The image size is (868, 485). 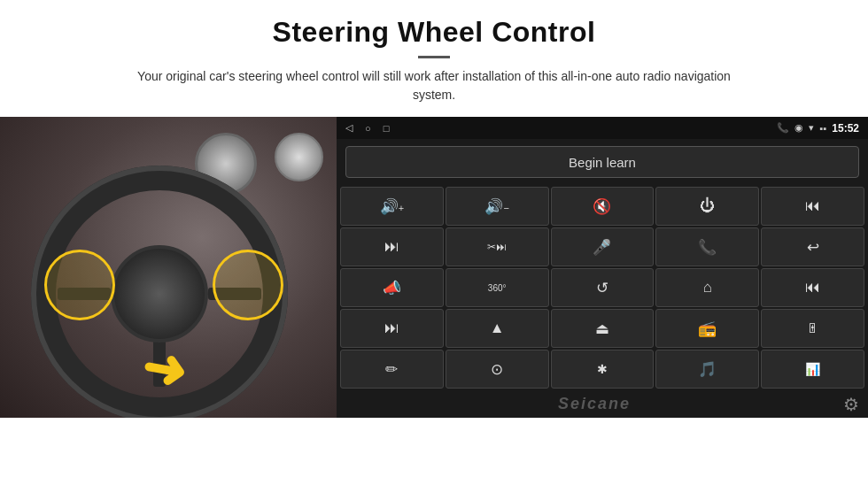 What do you see at coordinates (434, 32) in the screenshot?
I see `page-title: Steering Wheel Control` at bounding box center [434, 32].